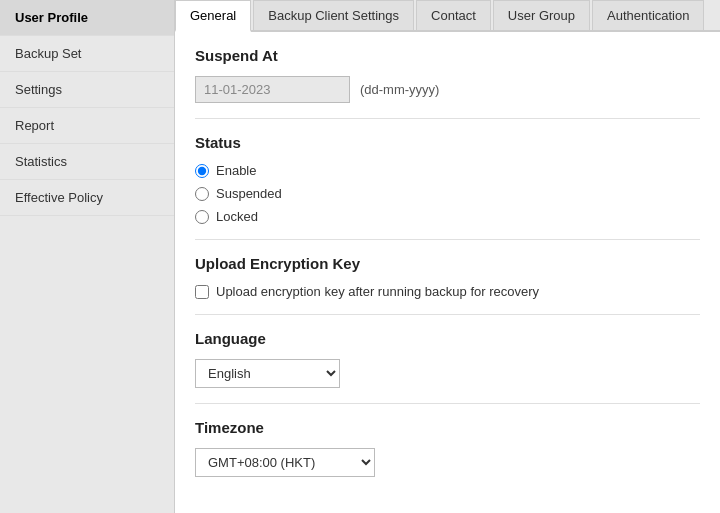 The width and height of the screenshot is (720, 513). Describe the element at coordinates (202, 217) in the screenshot. I see `status-locked-radio` at that location.